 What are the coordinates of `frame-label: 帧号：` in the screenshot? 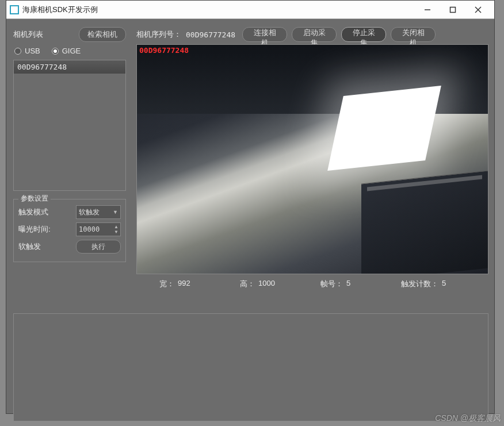 It's located at (331, 284).